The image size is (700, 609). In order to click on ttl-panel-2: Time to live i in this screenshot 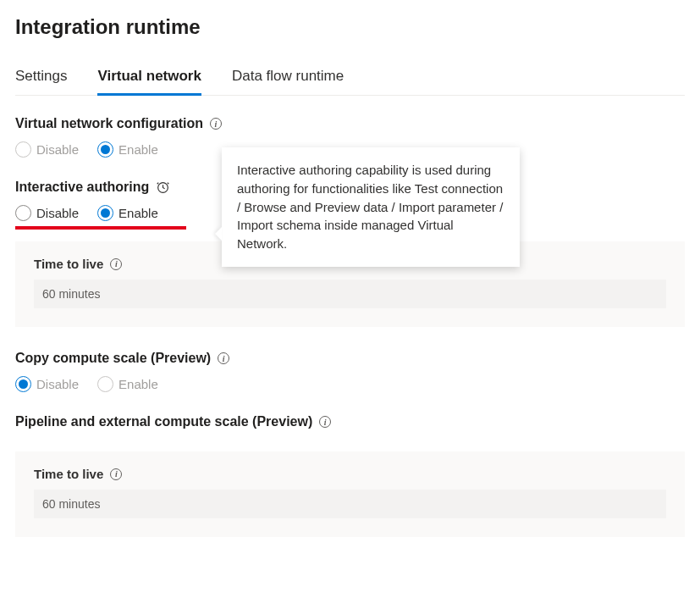, I will do `click(350, 495)`.